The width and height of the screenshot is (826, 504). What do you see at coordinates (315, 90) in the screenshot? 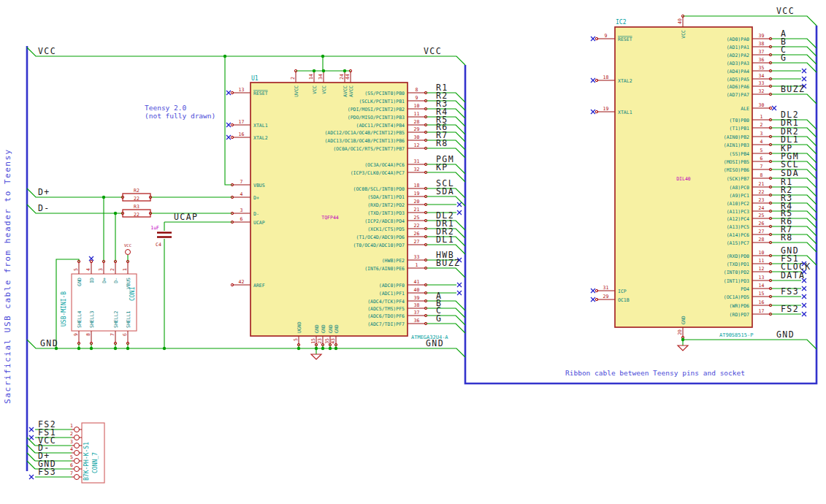
I see `pin-name: VCC` at bounding box center [315, 90].